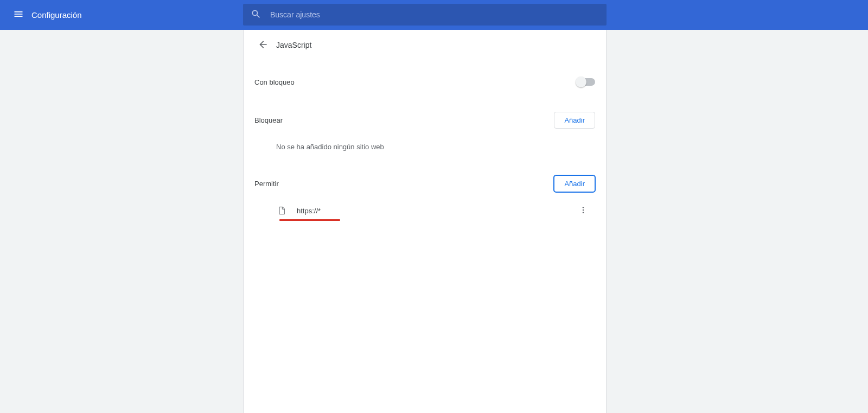 The height and width of the screenshot is (413, 868). What do you see at coordinates (425, 15) in the screenshot?
I see `search-bar` at bounding box center [425, 15].